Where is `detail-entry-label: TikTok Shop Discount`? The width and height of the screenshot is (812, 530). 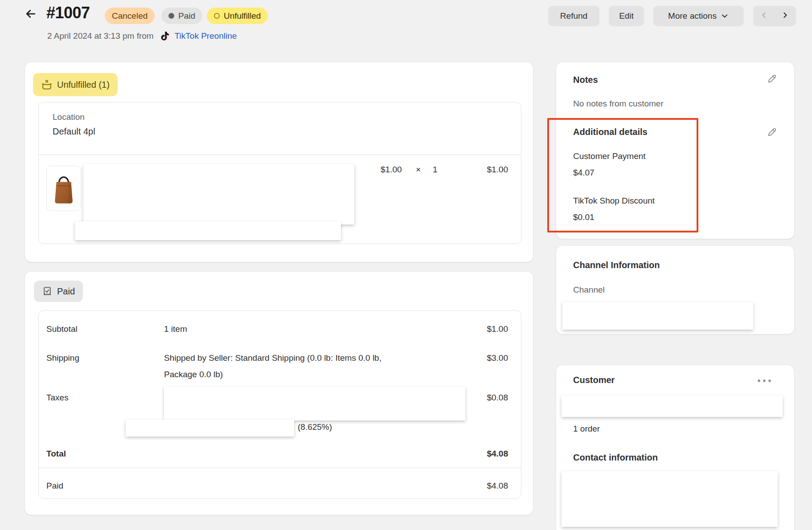 detail-entry-label: TikTok Shop Discount is located at coordinates (614, 201).